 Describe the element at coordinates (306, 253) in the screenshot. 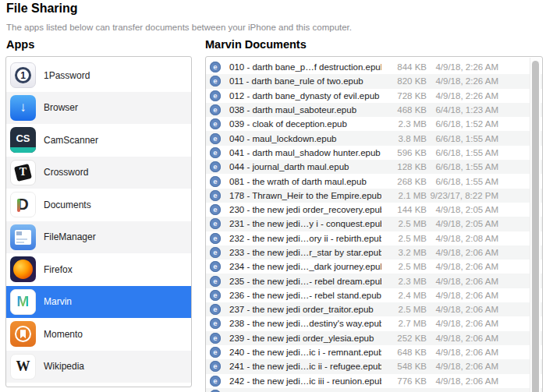

I see `document-name: 233 - the new jedi…r_star by star.epub` at that location.